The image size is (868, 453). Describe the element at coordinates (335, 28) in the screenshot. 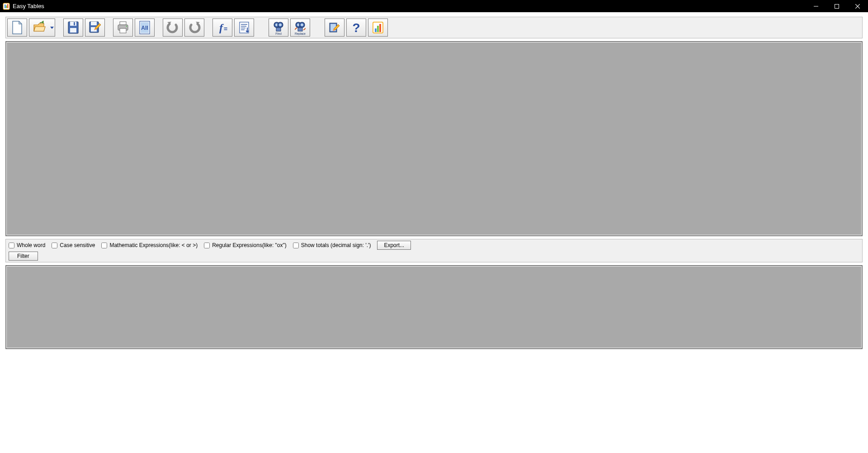

I see `settings-button` at that location.